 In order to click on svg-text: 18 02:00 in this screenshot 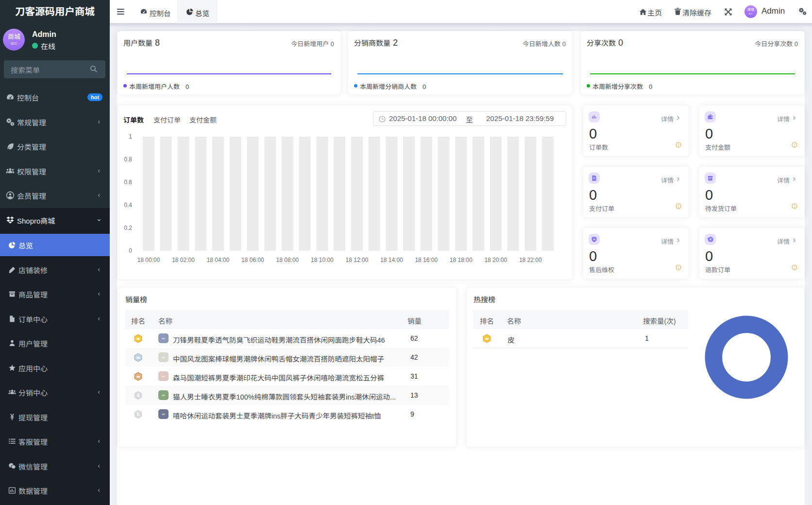, I will do `click(184, 260)`.